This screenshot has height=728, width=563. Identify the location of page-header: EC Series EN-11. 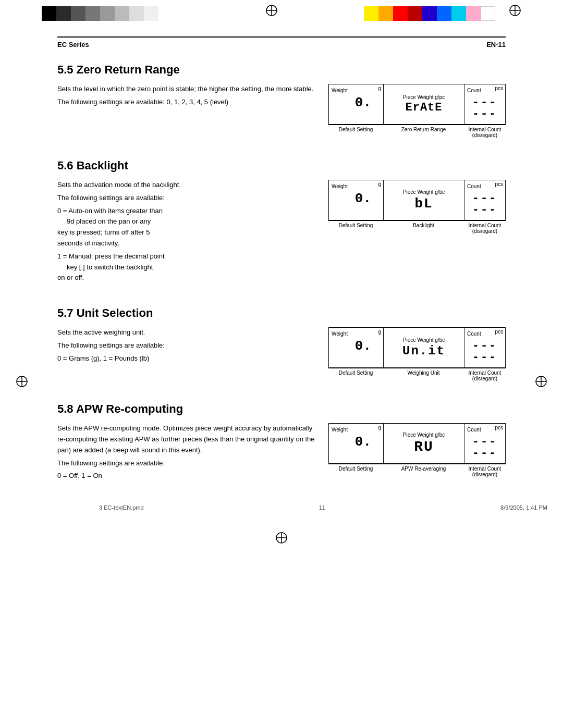
(282, 43).